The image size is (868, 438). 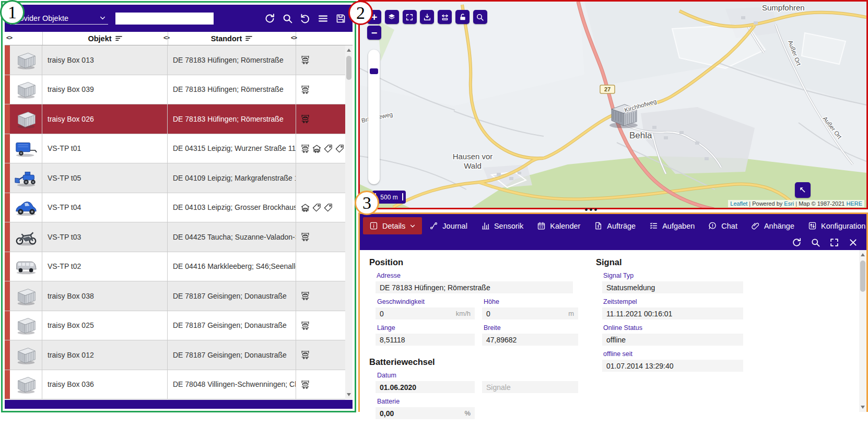 I want to click on batteriewechsel-section-title: Batteriewechsel, so click(x=474, y=362).